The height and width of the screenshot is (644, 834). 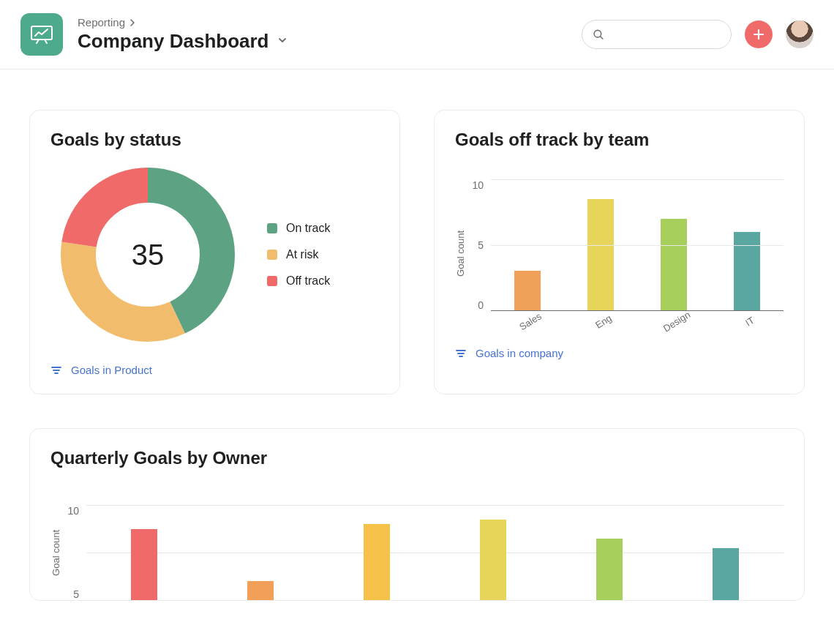 I want to click on filter-label: Goals in Product, so click(x=111, y=370).